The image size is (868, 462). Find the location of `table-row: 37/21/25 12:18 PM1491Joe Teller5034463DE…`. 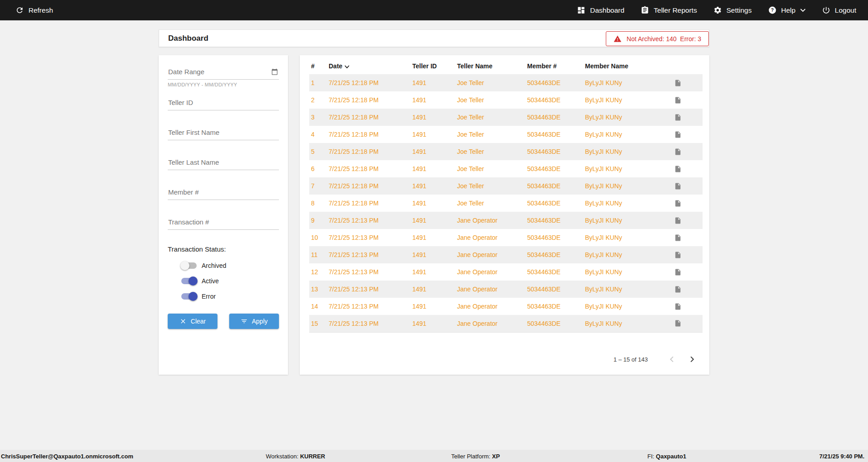

table-row: 37/21/25 12:18 PM1491Joe Teller5034463DE… is located at coordinates (506, 117).